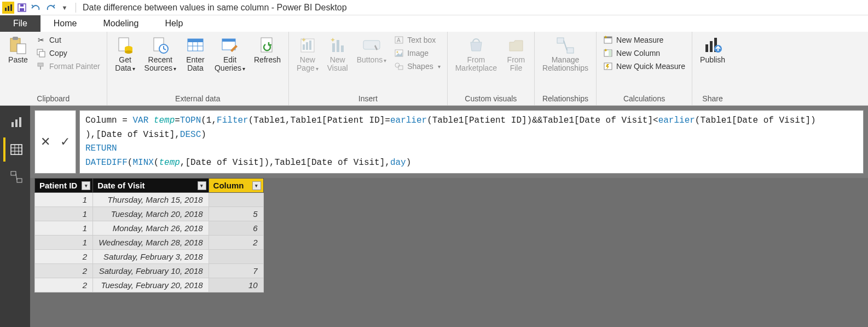  What do you see at coordinates (476, 55) in the screenshot?
I see `from-marketplace-button: FromMarketplace` at bounding box center [476, 55].